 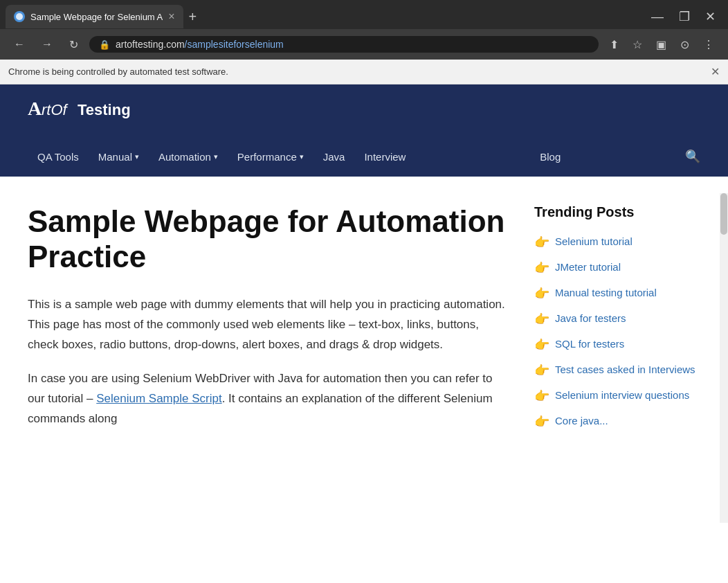 What do you see at coordinates (352, 44) in the screenshot?
I see `address-text: artoftesting.com/samplesiteforselenium` at bounding box center [352, 44].